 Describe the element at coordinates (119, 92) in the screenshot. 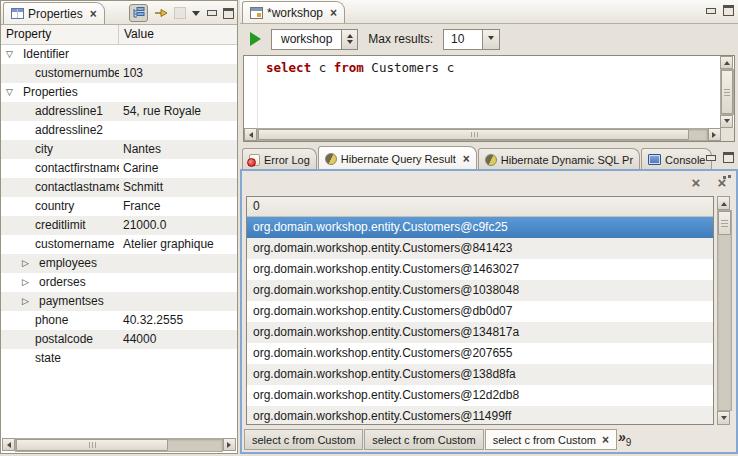

I see `property-row: ▽Properties` at that location.